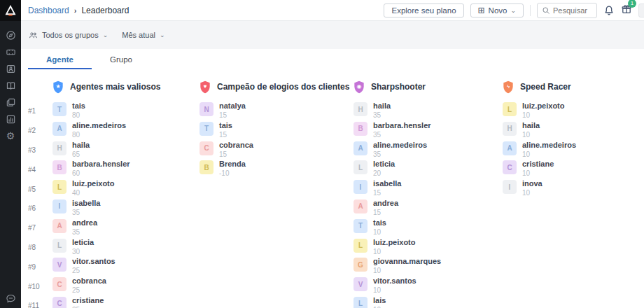 Image resolution: width=644 pixels, height=308 pixels. Describe the element at coordinates (360, 226) in the screenshot. I see `avatar: T` at that location.